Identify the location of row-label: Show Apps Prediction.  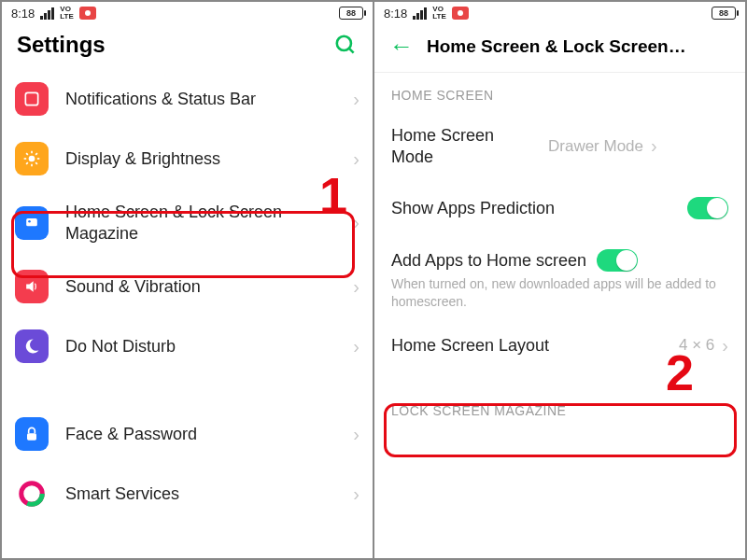
(540, 209).